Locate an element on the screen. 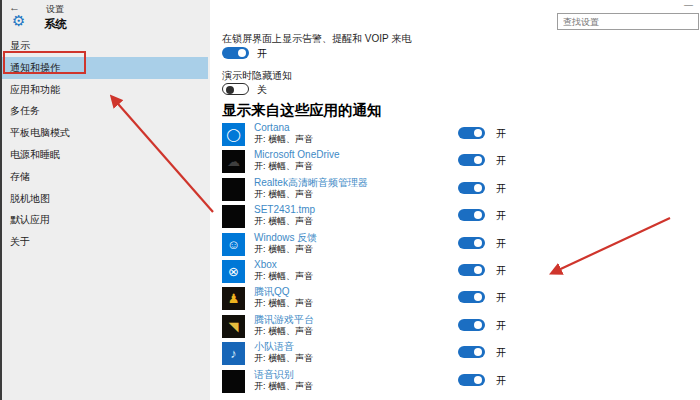 Image resolution: width=700 pixels, height=400 pixels. app-row: Realtek高清晰音频管理器 开: 横幅、声音 开 is located at coordinates (461, 190).